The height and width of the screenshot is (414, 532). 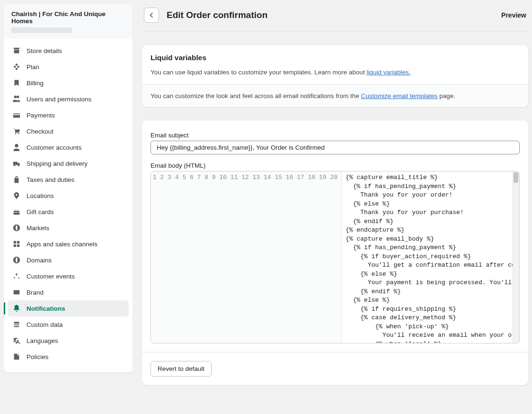 I want to click on giftcards-icon, so click(x=17, y=212).